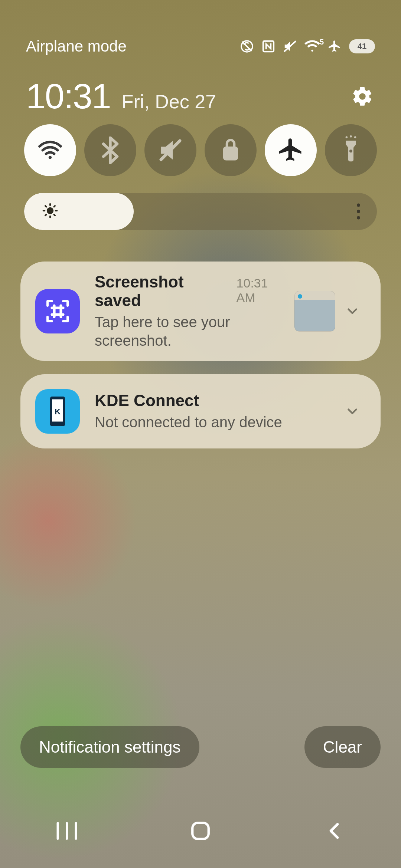 This screenshot has width=401, height=868. I want to click on notification-time: 10:31 AM, so click(262, 290).